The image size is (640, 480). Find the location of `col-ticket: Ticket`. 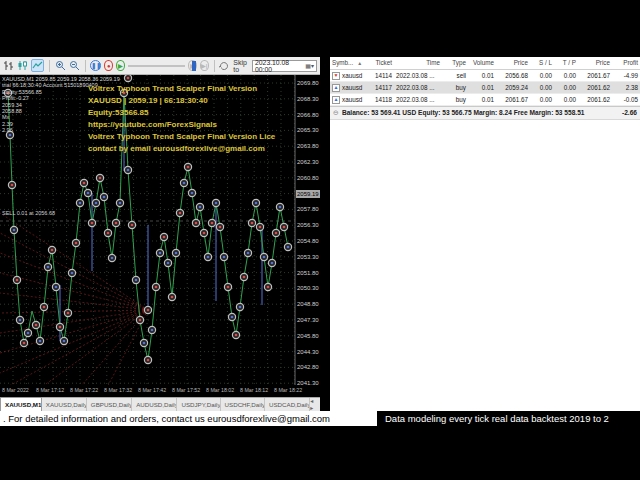

col-ticket: Ticket is located at coordinates (379, 63).